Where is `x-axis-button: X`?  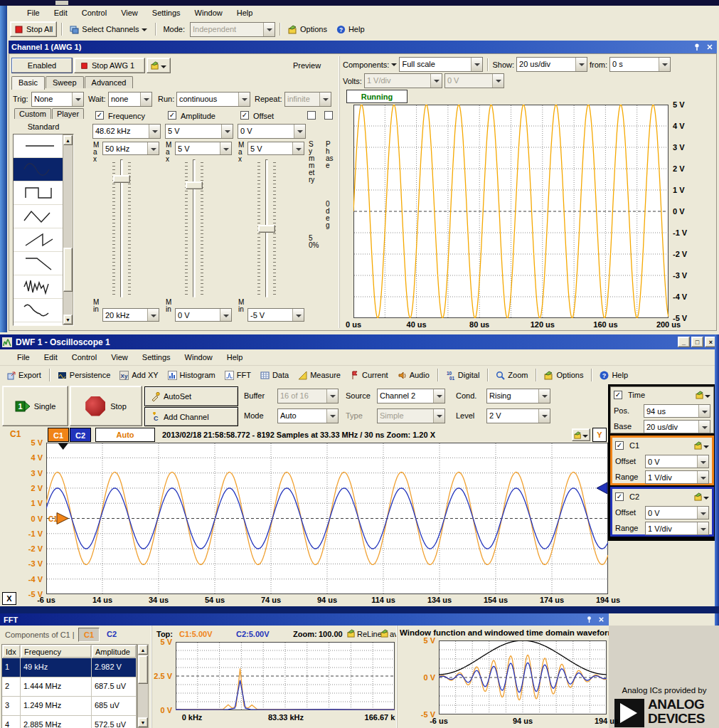
x-axis-button: X is located at coordinates (9, 598).